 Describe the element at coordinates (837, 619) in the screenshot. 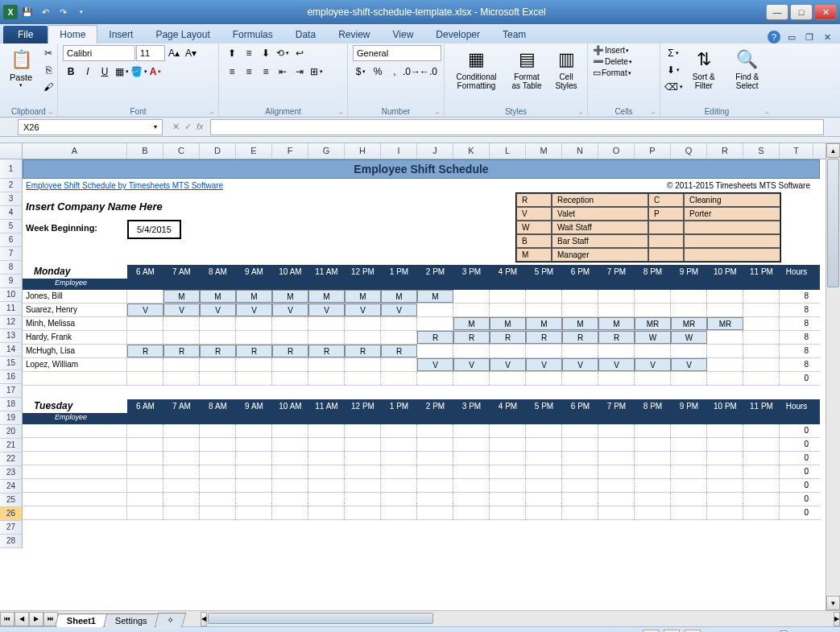

I see `scroll-right-icon: ▶` at that location.